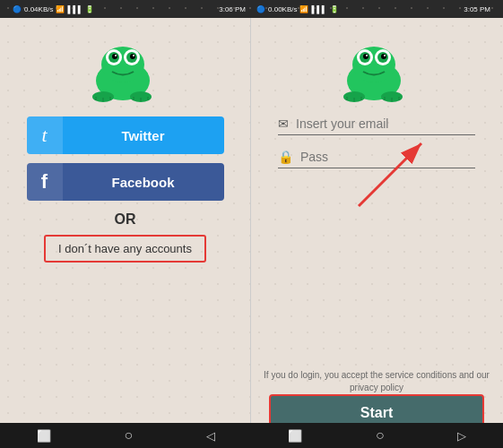  What do you see at coordinates (126, 72) in the screenshot?
I see `frog-mascot-left` at bounding box center [126, 72].